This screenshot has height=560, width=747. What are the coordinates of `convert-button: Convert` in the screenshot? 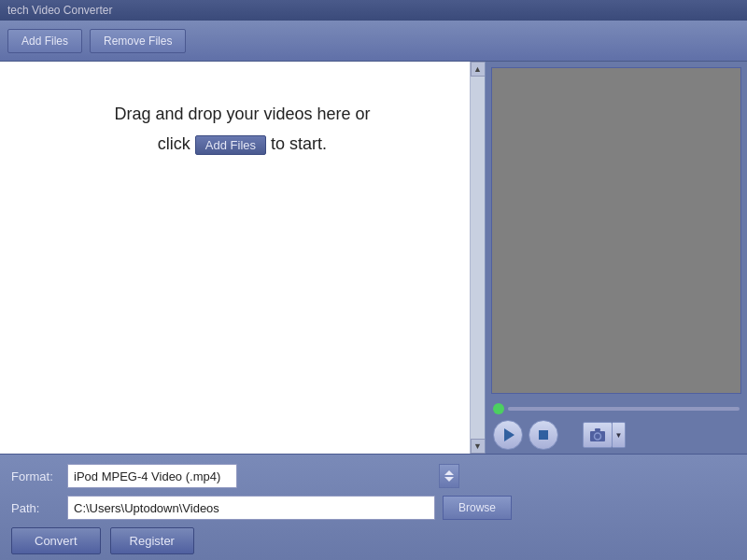 It's located at (56, 541).